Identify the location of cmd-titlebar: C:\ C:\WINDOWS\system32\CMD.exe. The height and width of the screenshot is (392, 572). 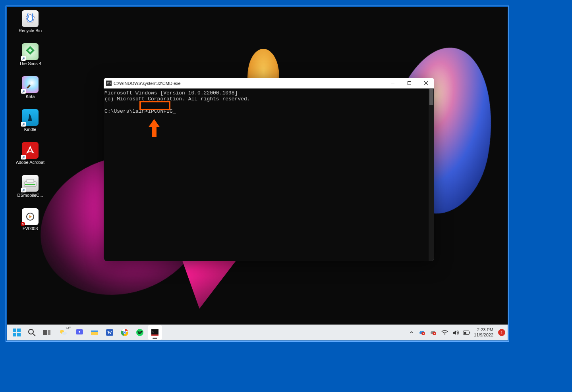
(269, 83).